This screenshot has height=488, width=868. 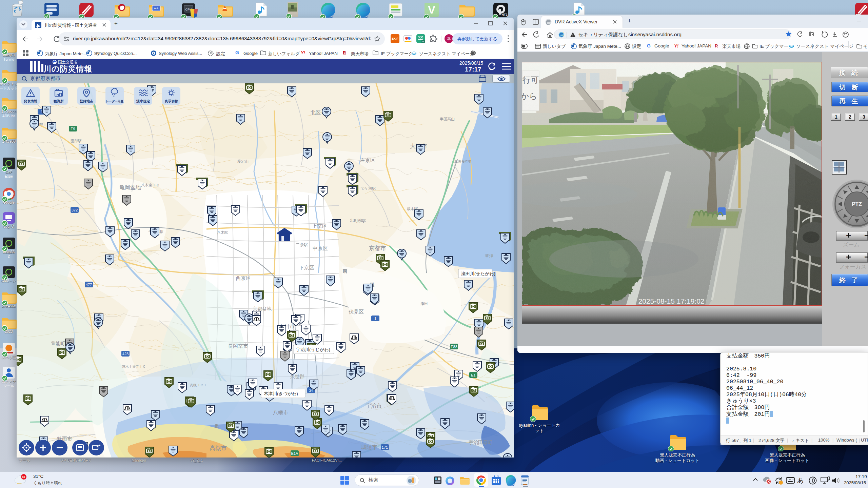 What do you see at coordinates (9, 111) in the screenshot?
I see `svg-text: 15 Secon` at bounding box center [9, 111].